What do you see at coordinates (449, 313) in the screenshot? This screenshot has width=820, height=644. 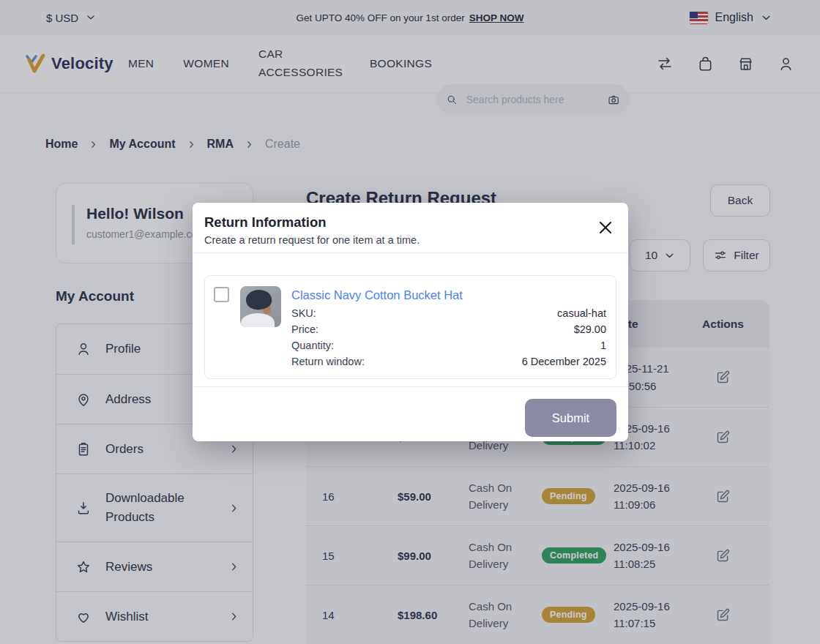 I see `product-detail-row: SKU: casual-hat` at bounding box center [449, 313].